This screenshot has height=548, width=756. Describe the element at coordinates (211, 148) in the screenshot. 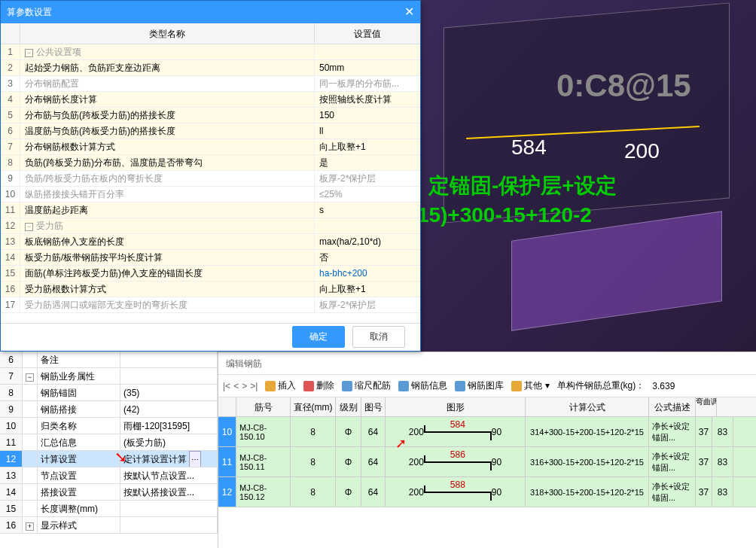

I see `param-row: 7分布钢筋根数计算方式向上取整+1` at that location.